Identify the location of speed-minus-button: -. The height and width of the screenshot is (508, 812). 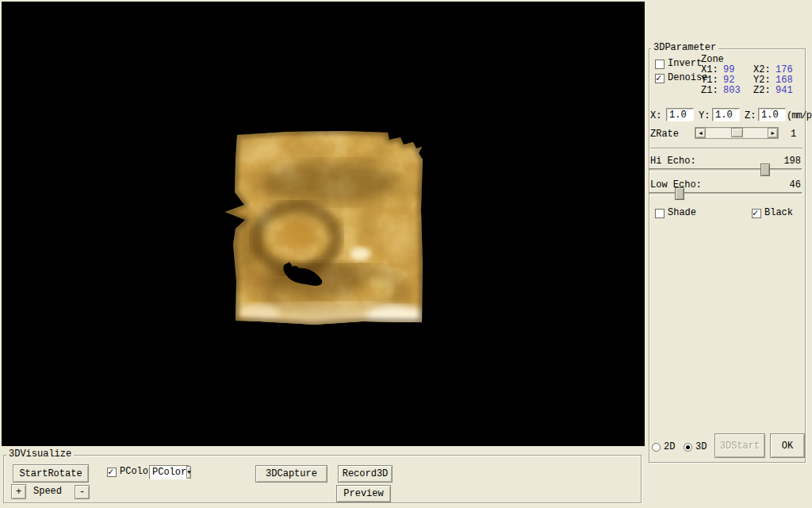
(82, 492).